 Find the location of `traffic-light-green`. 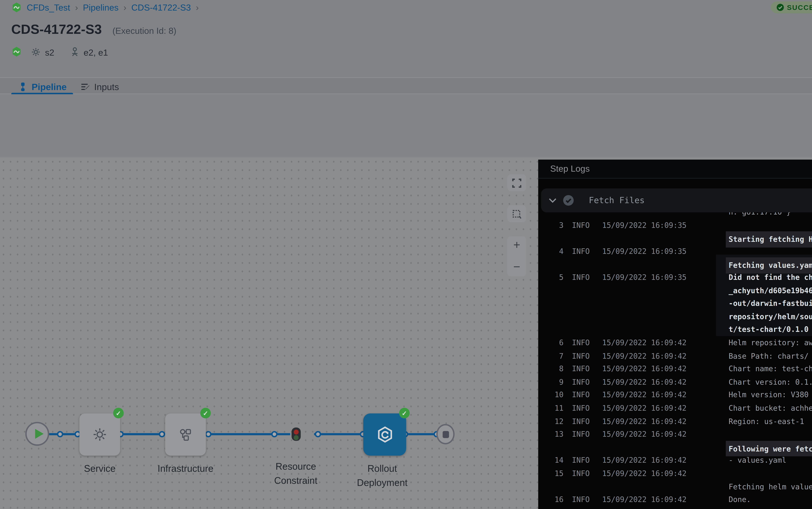

traffic-light-green is located at coordinates (296, 437).